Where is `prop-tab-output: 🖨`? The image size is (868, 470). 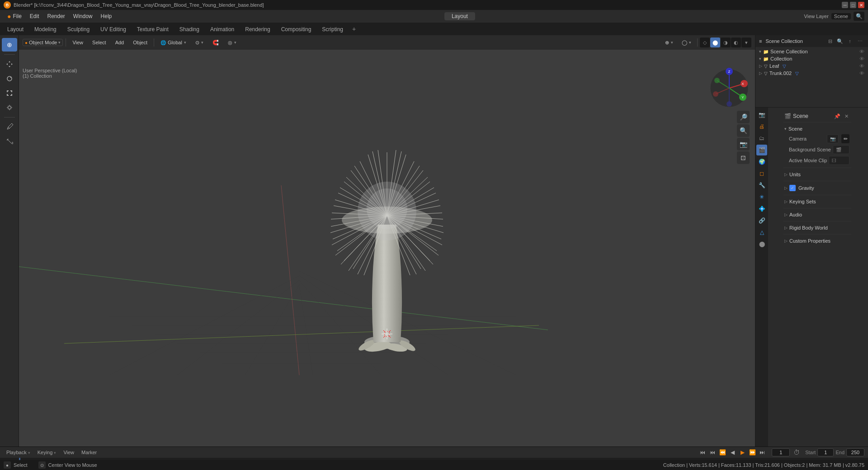 prop-tab-output: 🖨 is located at coordinates (762, 127).